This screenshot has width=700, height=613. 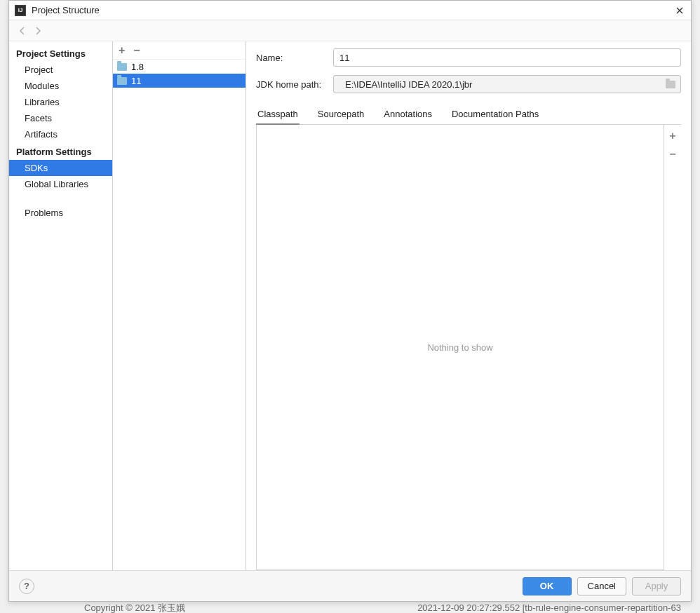 What do you see at coordinates (60, 151) in the screenshot?
I see `section-platform-settings: Platform Settings` at bounding box center [60, 151].